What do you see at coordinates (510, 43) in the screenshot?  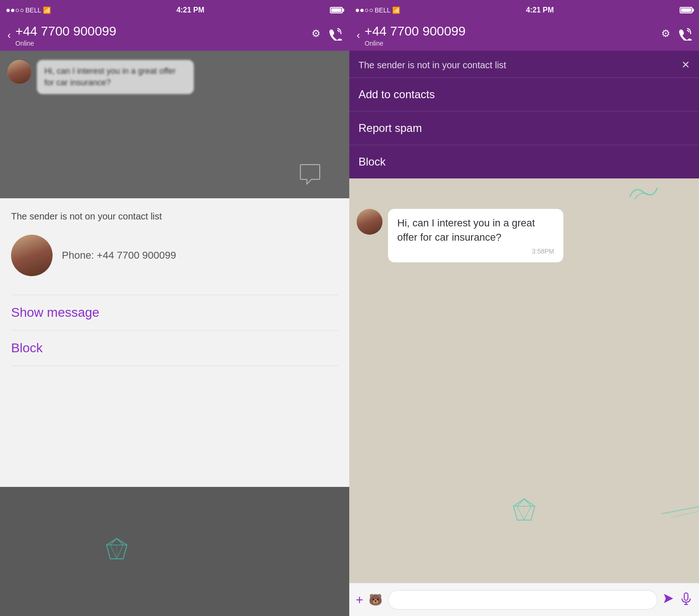 I see `right-header-status: Online` at bounding box center [510, 43].